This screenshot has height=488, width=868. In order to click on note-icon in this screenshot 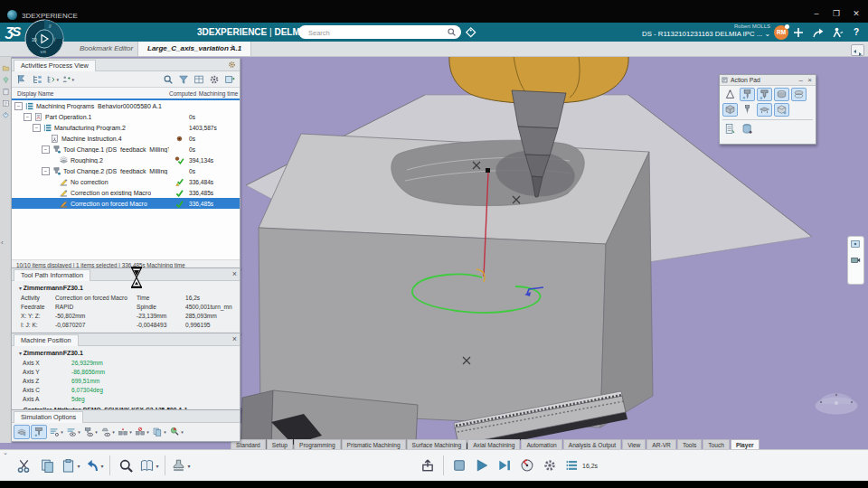, I will do `click(5, 99)`.